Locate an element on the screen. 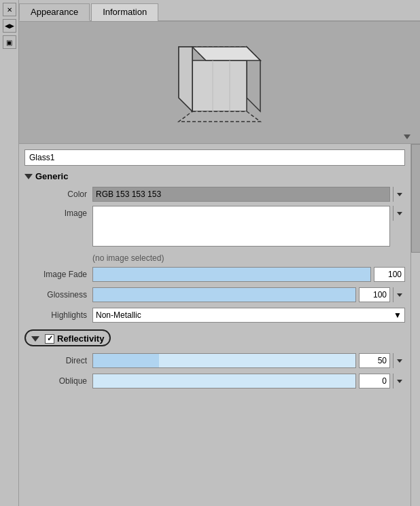 The height and width of the screenshot is (506, 420). tabs-bar: Appearance Information is located at coordinates (220, 11).